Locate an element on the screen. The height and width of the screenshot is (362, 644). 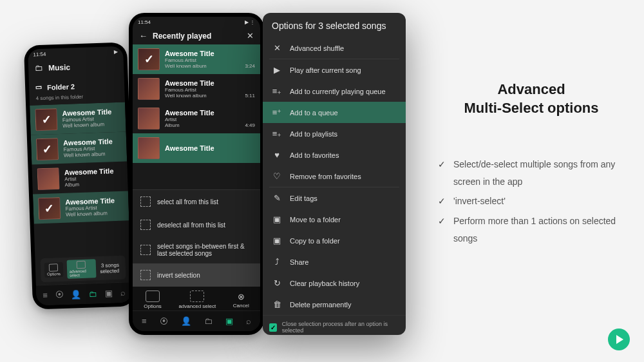
dashed-box-icon is located at coordinates (146, 250).